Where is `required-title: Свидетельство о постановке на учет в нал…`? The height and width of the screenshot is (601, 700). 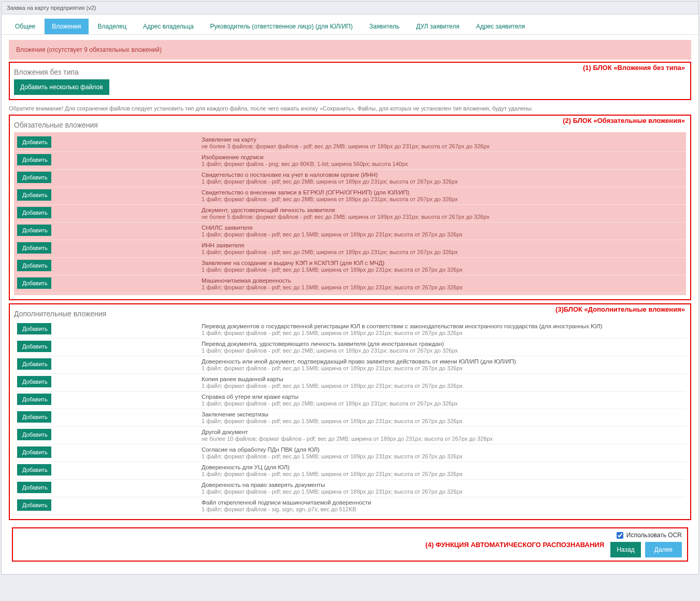 required-title: Свидетельство о постановке на учет в нал… is located at coordinates (442, 175).